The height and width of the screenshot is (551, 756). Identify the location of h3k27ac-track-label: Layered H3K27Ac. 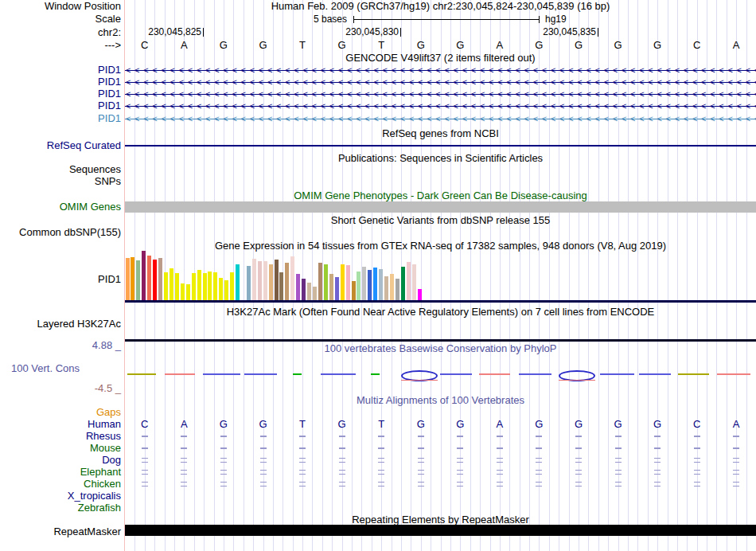
(60, 324).